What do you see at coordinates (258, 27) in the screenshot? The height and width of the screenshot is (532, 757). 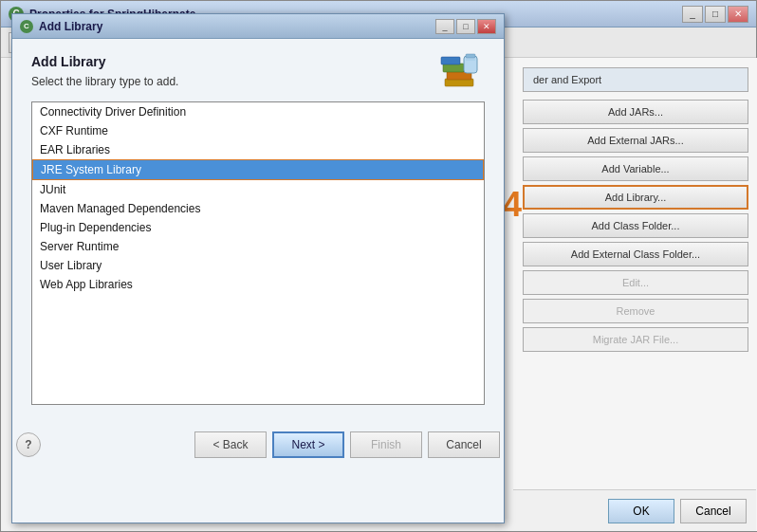 I see `dialog-titlebar: C Add Library _ □ ✕` at bounding box center [258, 27].